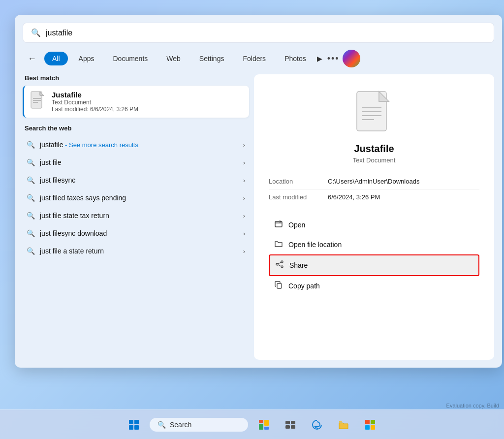 The image size is (504, 439). Describe the element at coordinates (472, 406) in the screenshot. I see `eval-watermark: Evaluation copy. Build` at that location.